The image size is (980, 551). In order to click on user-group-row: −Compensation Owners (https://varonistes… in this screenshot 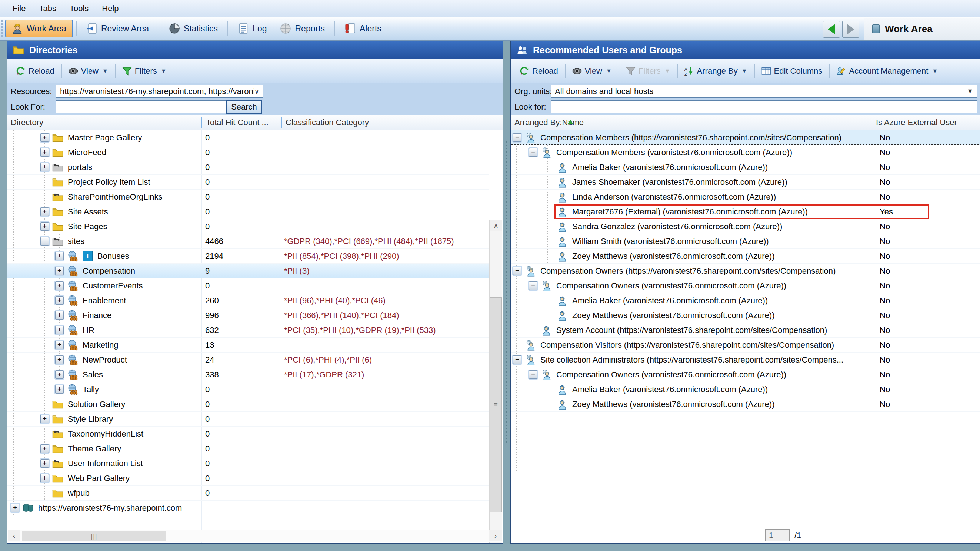, I will do `click(745, 271)`.